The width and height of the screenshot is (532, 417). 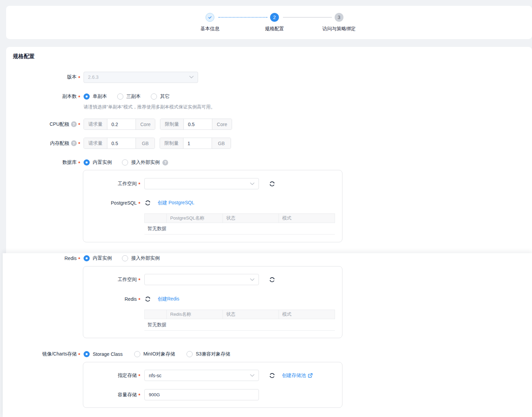 I want to click on radio-replica-single: 单副本, so click(x=95, y=97).